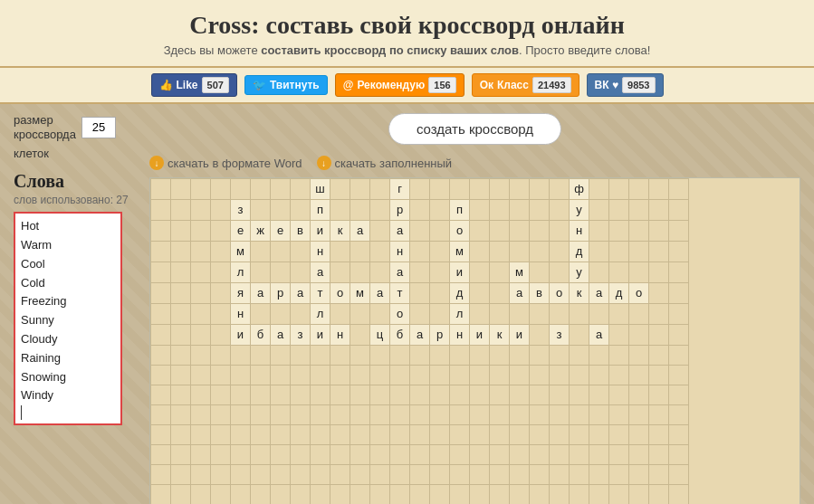  I want to click on download-word-link: ↓ скачать в формате Word, so click(226, 163).